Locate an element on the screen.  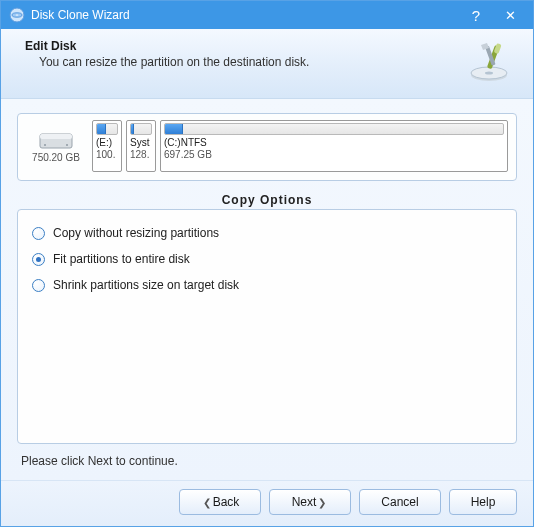
wizard-footer: ❮ Back Next ❯ Cancel Help is located at coordinates (267, 503).